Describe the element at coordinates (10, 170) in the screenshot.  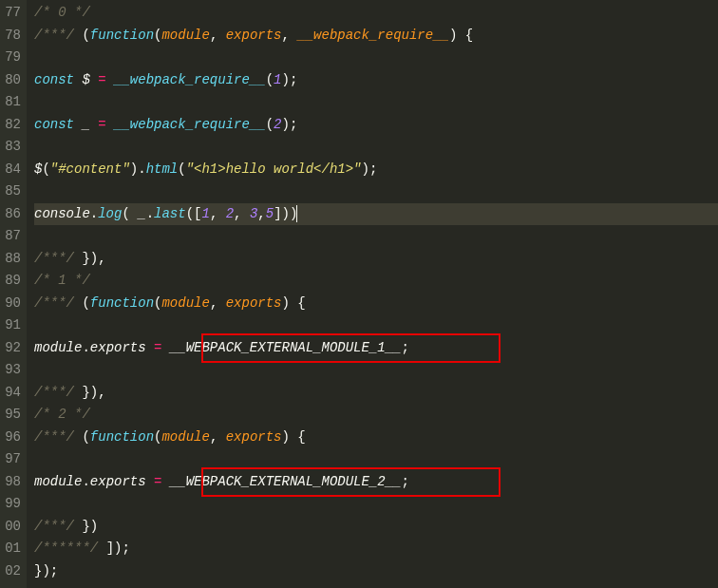
I see `line-number: 84` at that location.